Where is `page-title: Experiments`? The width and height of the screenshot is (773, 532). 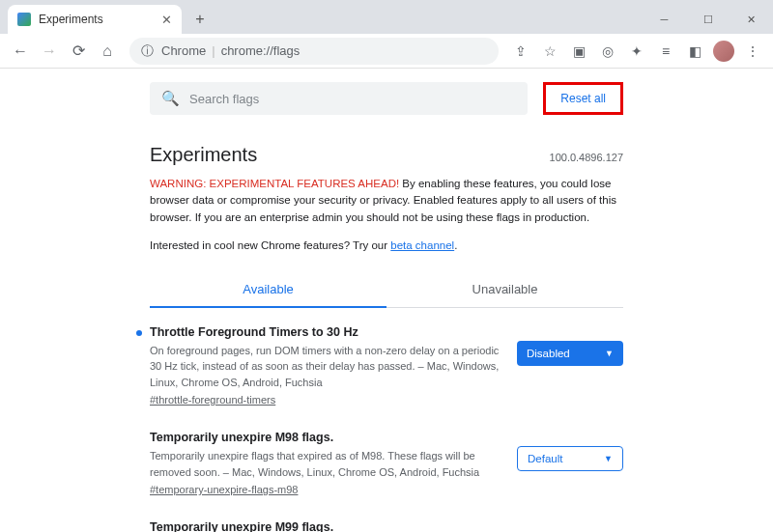
page-title: Experiments is located at coordinates (203, 154).